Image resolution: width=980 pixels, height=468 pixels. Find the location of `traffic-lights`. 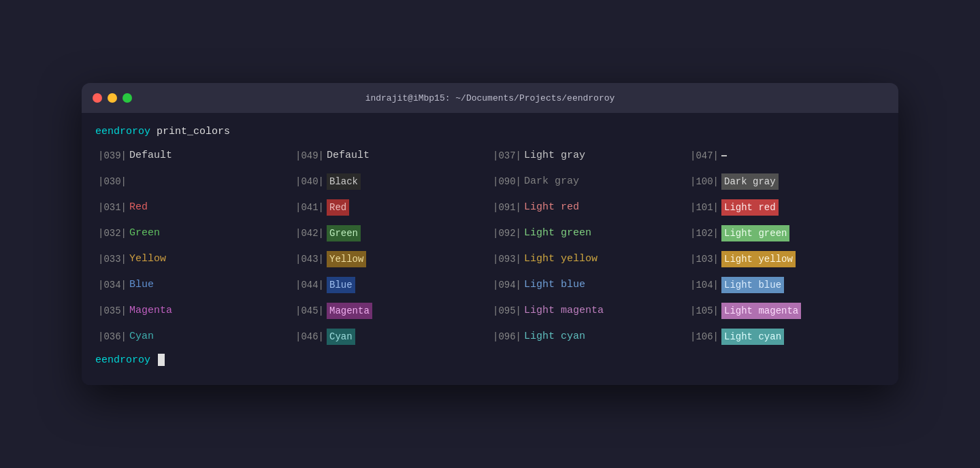

traffic-lights is located at coordinates (112, 98).